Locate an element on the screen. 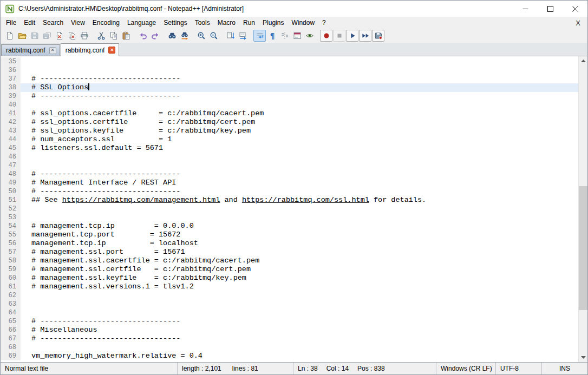  line-text: # -------------------------------- is located at coordinates (299, 96).